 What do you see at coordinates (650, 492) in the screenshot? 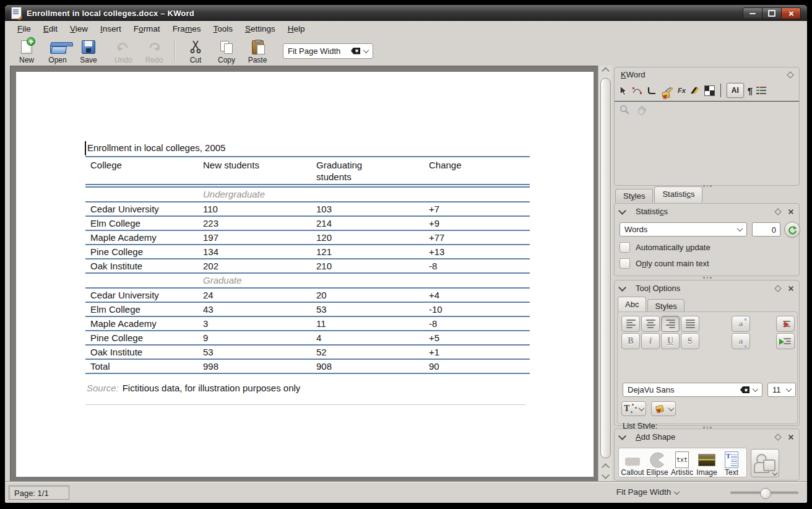
I see `statusbar-zoom-select: Fit Page Width` at bounding box center [650, 492].